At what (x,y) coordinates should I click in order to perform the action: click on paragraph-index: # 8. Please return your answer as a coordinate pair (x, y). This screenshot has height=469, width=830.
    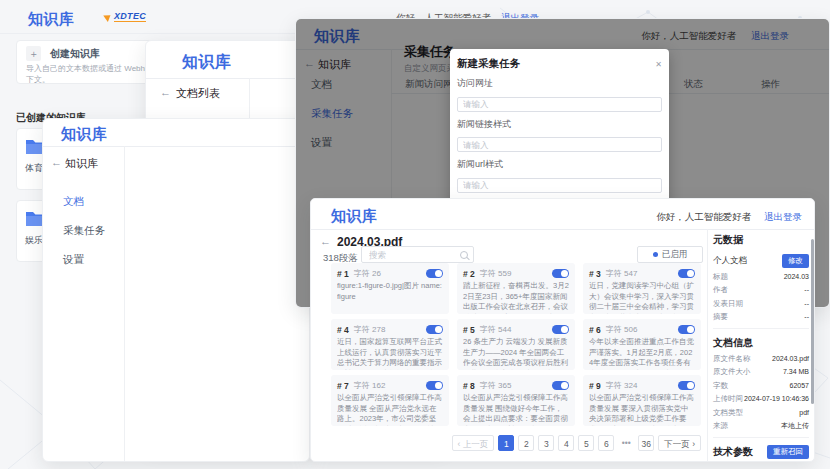
    Looking at the image, I should click on (469, 386).